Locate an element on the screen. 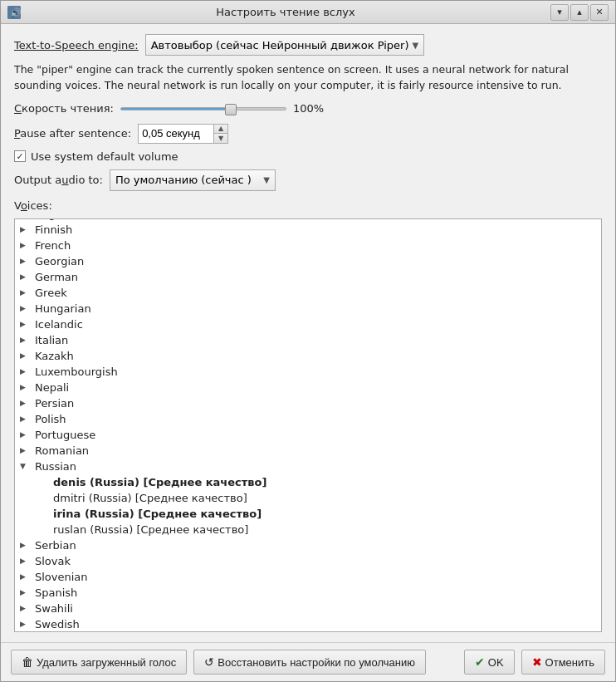  voice-label-icelandic: Icelandic is located at coordinates (59, 324).